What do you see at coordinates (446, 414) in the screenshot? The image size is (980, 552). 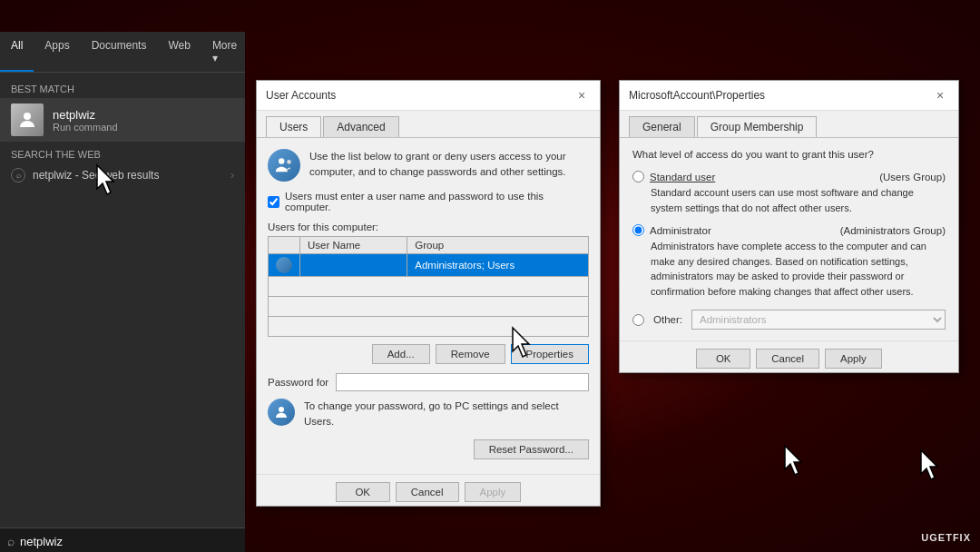 I see `info-text-2: To change your password, go to PC settin…` at bounding box center [446, 414].